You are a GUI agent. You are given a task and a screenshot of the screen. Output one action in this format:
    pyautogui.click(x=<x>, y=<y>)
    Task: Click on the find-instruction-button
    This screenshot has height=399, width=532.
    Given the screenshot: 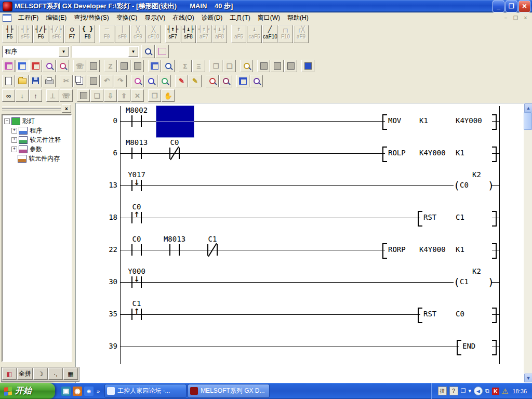 What is the action you would take?
    pyautogui.click(x=151, y=81)
    